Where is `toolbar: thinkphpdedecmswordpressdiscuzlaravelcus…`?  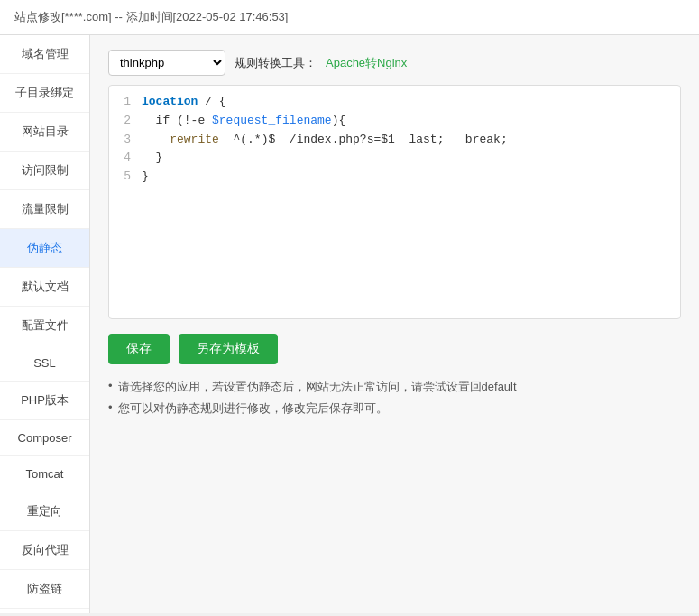
toolbar: thinkphpdedecmswordpressdiscuzlaravelcus… is located at coordinates (395, 63).